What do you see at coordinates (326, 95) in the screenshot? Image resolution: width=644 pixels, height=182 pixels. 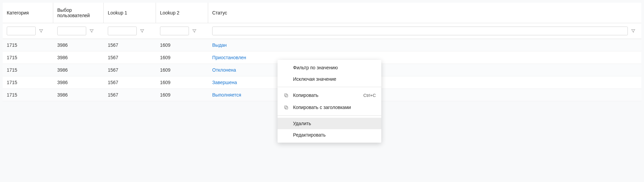 I see `menu-item-label: Копировать` at bounding box center [326, 95].